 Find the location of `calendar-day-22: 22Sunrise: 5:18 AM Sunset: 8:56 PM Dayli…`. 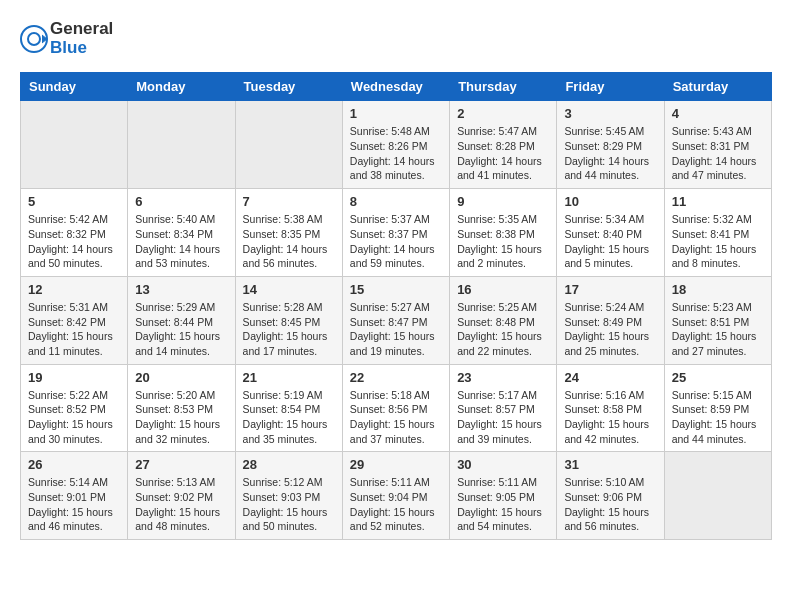

calendar-day-22: 22Sunrise: 5:18 AM Sunset: 8:56 PM Dayli… is located at coordinates (396, 408).